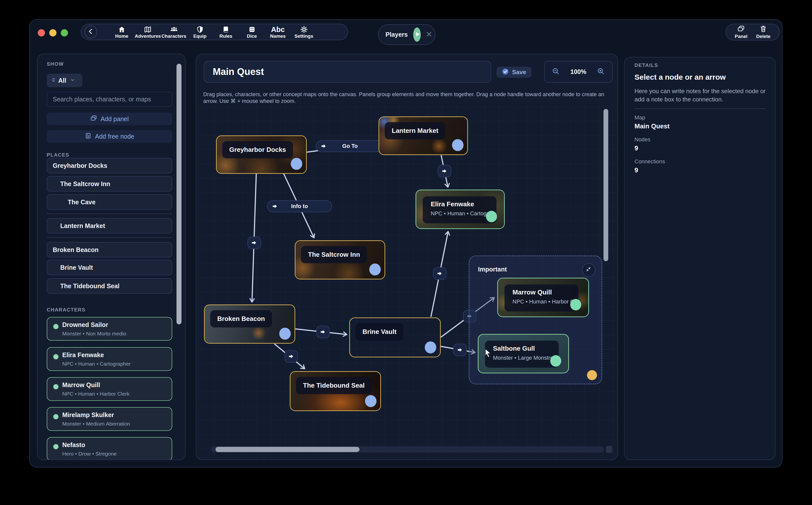  Describe the element at coordinates (522, 354) in the screenshot. I see `node-label: Saltbone Gull Monster • Large Monstro…` at that location.